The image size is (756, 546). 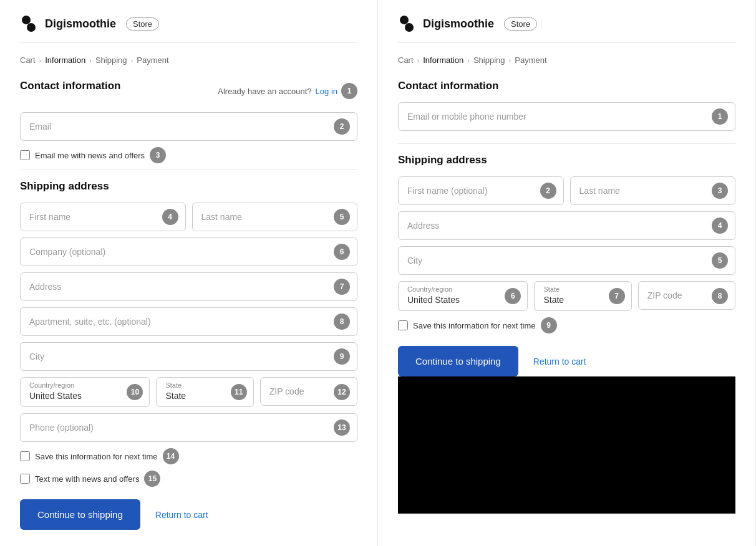 What do you see at coordinates (41, 60) in the screenshot?
I see `breadcrumb-sep-1: ›` at bounding box center [41, 60].